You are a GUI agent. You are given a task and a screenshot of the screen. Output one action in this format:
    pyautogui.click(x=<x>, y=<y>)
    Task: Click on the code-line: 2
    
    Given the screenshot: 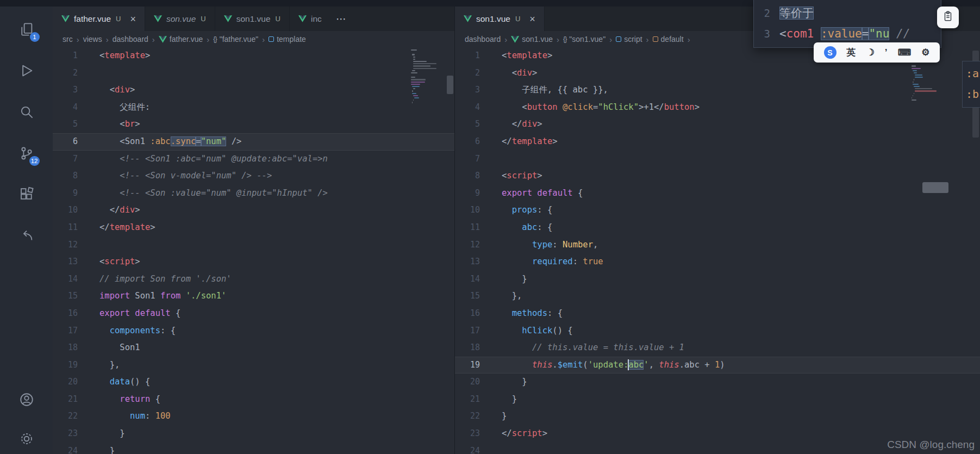 What is the action you would take?
    pyautogui.click(x=253, y=73)
    